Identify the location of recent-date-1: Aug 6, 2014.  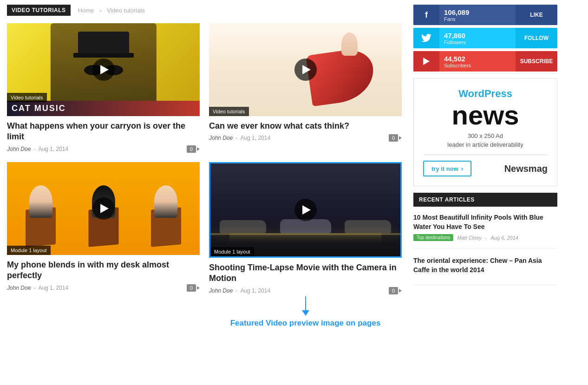
(504, 238).